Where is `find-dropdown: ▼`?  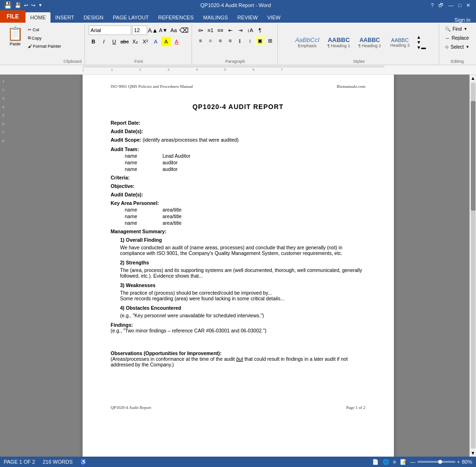 find-dropdown: ▼ is located at coordinates (466, 29).